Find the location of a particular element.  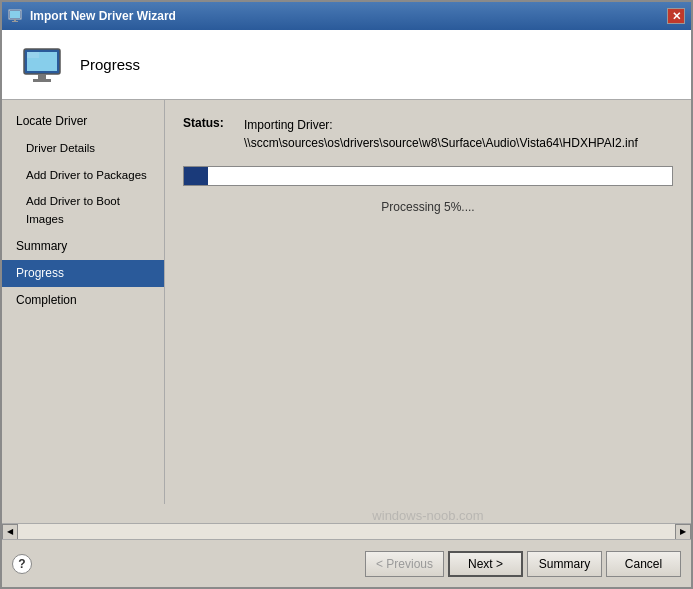

status-line2: \\sccm\sources\os\drivers\source\w8\Surf… is located at coordinates (441, 143).